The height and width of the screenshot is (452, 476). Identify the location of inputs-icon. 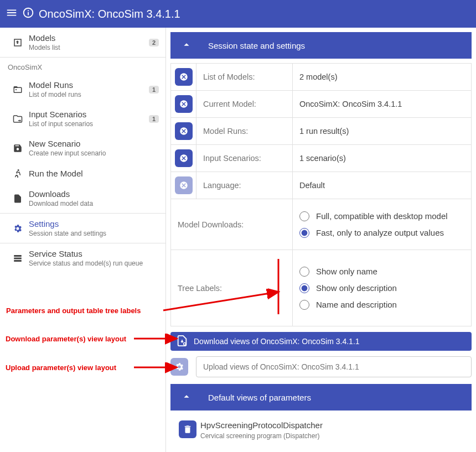
(18, 119).